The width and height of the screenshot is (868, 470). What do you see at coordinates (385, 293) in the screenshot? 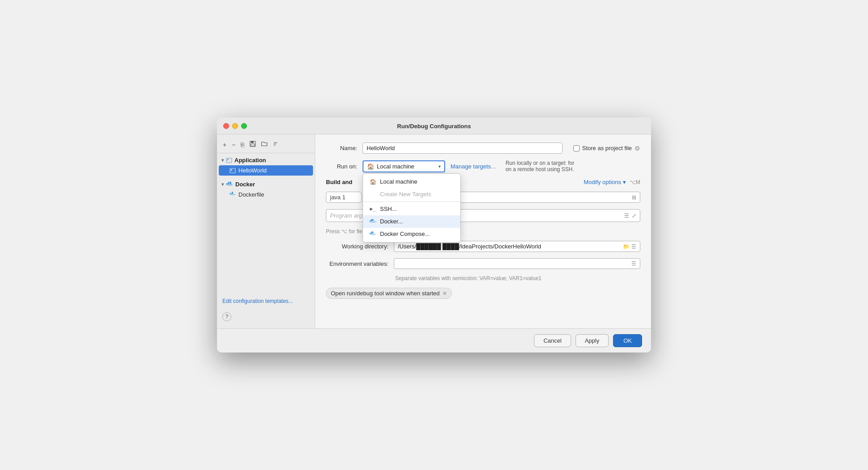
I see `run-debug-tag-label: Open run/debug tool window when started` at bounding box center [385, 293].